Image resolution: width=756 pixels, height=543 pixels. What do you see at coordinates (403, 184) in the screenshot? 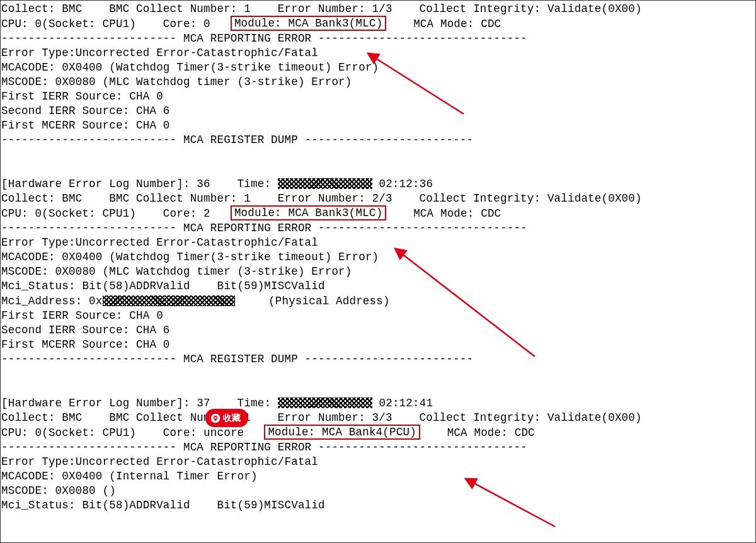
I see `field-time-value: 02:12:36` at bounding box center [403, 184].